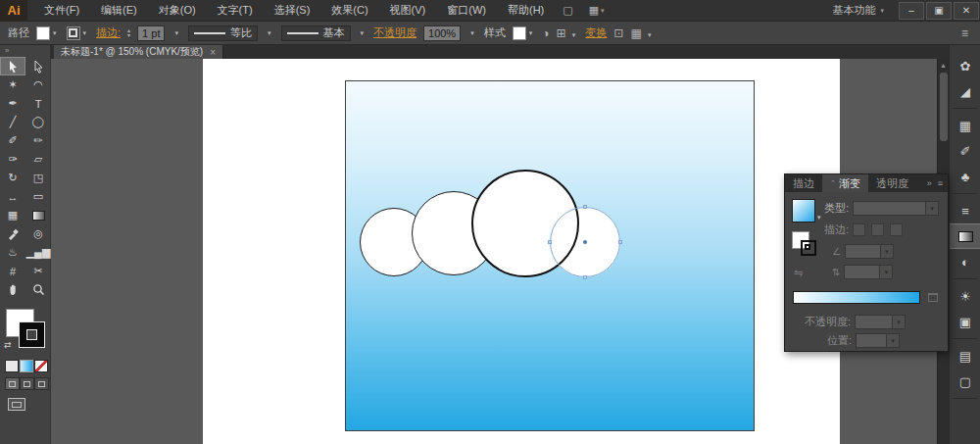 The image size is (980, 444). Describe the element at coordinates (13, 290) in the screenshot. I see `hand-tool` at that location.